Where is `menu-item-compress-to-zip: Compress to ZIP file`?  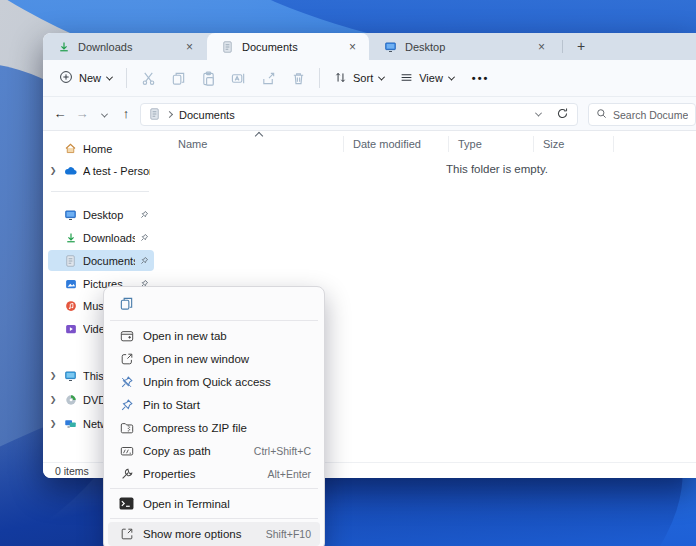 menu-item-compress-to-zip: Compress to ZIP file is located at coordinates (214, 428).